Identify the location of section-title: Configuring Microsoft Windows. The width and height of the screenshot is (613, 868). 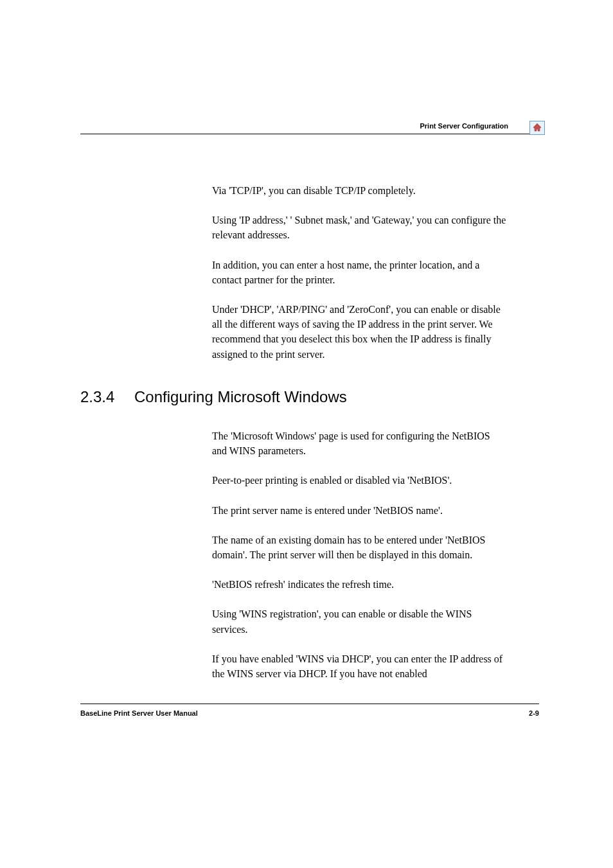
(240, 397).